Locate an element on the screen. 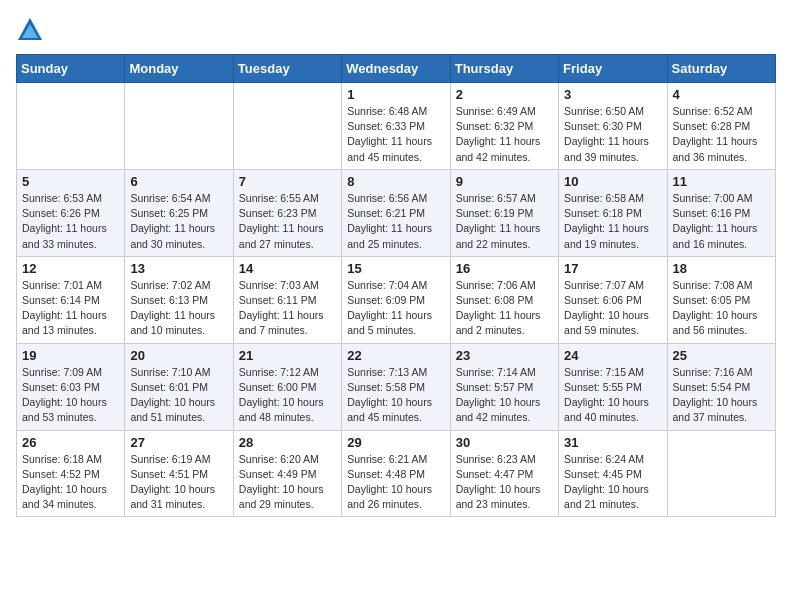  logo is located at coordinates (32, 30).